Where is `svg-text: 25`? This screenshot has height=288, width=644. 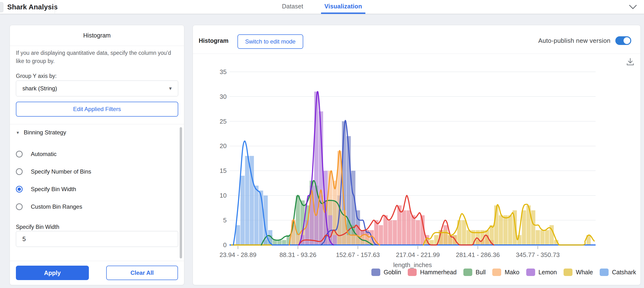 svg-text: 25 is located at coordinates (223, 121).